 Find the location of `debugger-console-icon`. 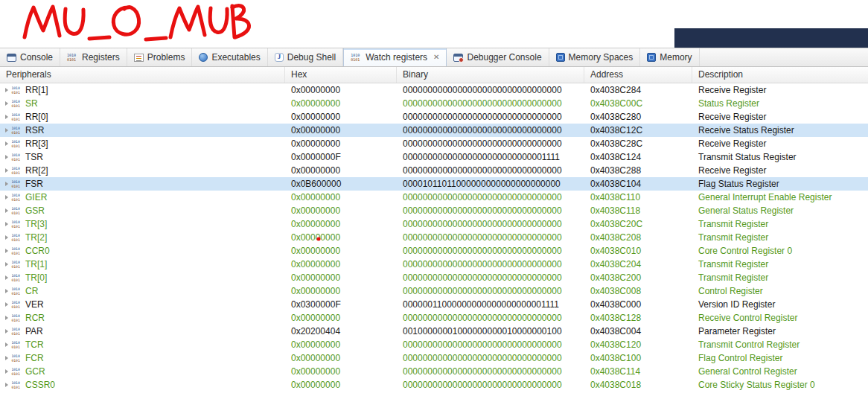

debugger-console-icon is located at coordinates (459, 58).